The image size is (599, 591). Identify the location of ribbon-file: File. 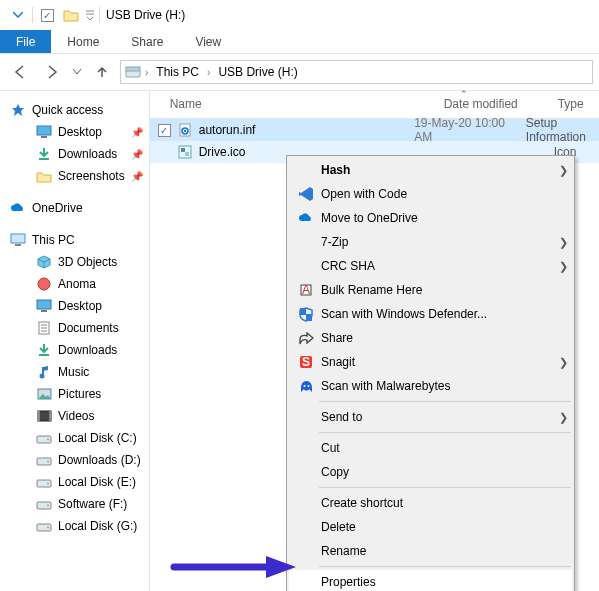
(26, 42).